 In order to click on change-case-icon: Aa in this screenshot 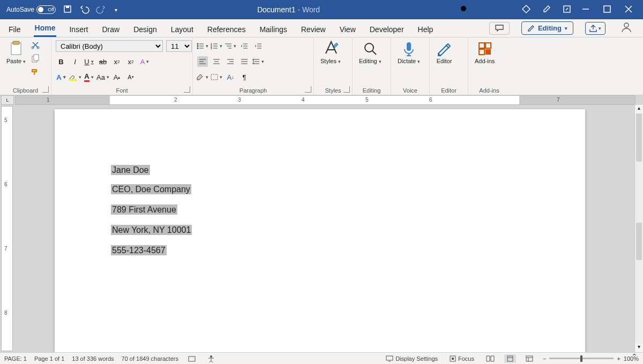, I will do `click(103, 77)`.